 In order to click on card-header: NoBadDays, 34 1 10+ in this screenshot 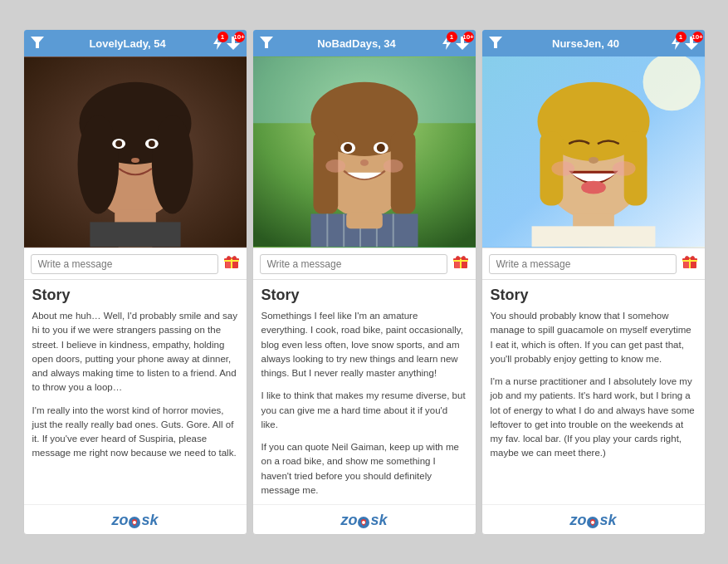, I will do `click(364, 43)`.